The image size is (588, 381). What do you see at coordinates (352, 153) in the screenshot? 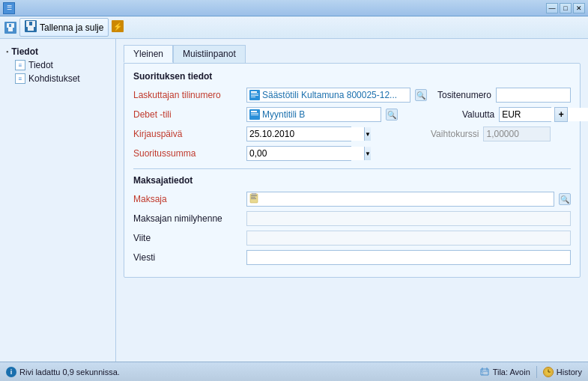
I see `suoritussumma-row: Suoritussumma ▼` at bounding box center [352, 153].